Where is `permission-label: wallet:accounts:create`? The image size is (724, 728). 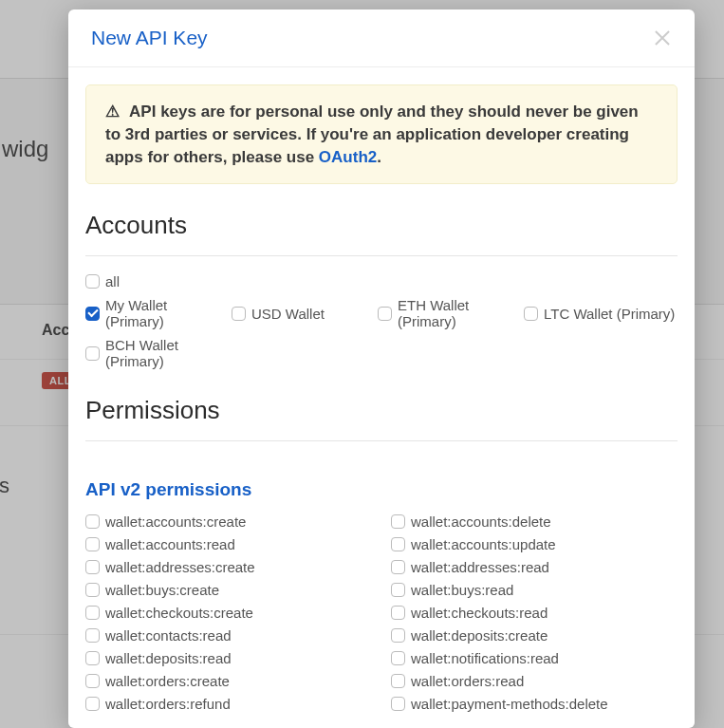
permission-label: wallet:accounts:create is located at coordinates (176, 522).